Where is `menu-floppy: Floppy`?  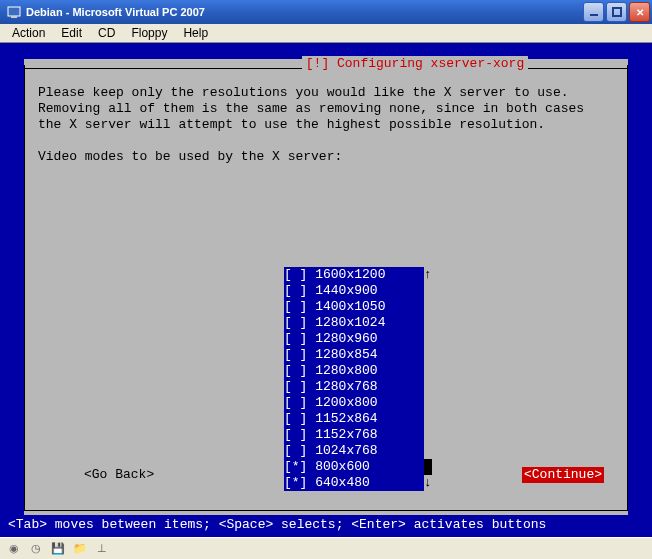 menu-floppy: Floppy is located at coordinates (149, 33).